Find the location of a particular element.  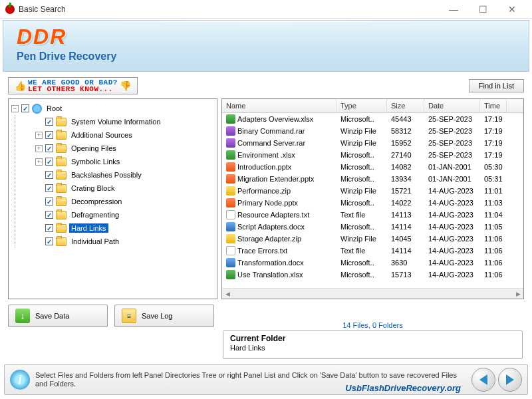

thumbs-down-icon: 👎 is located at coordinates (125, 86).